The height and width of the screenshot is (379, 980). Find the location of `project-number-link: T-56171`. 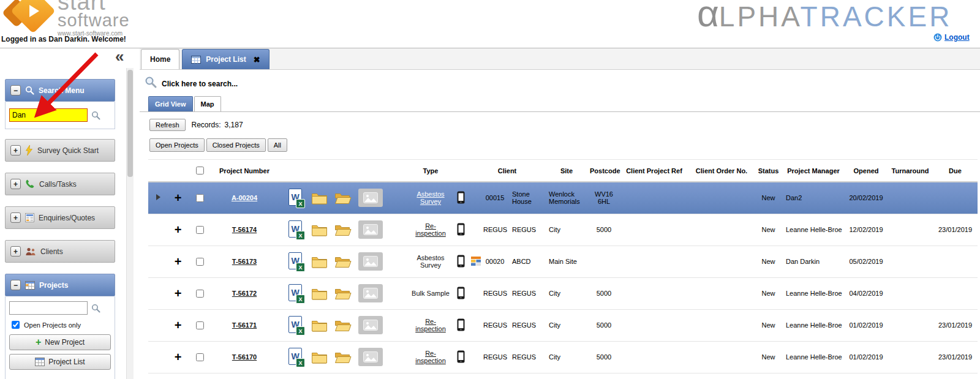

project-number-link: T-56171 is located at coordinates (244, 325).